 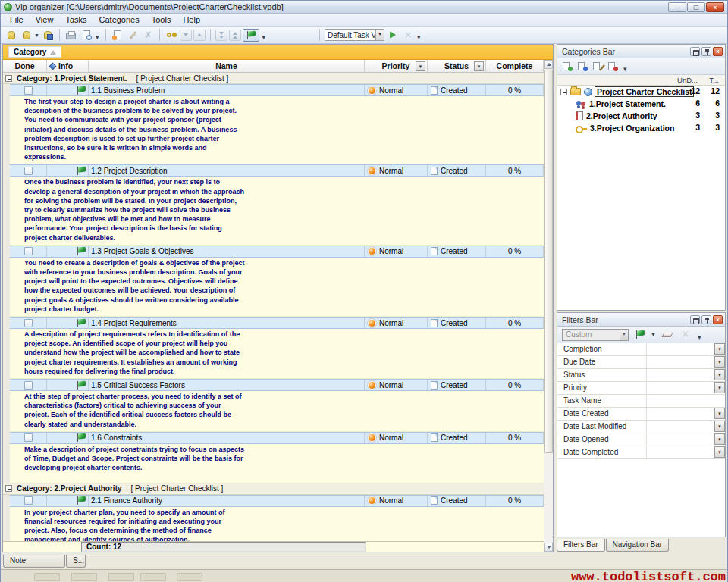 I want to click on column-status: Status▼, so click(x=457, y=66).